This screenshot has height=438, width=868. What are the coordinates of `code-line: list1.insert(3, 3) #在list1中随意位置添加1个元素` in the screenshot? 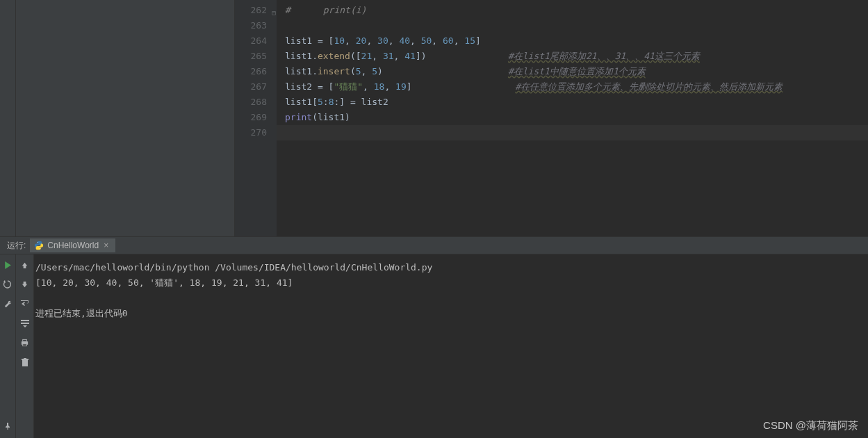 It's located at (573, 72).